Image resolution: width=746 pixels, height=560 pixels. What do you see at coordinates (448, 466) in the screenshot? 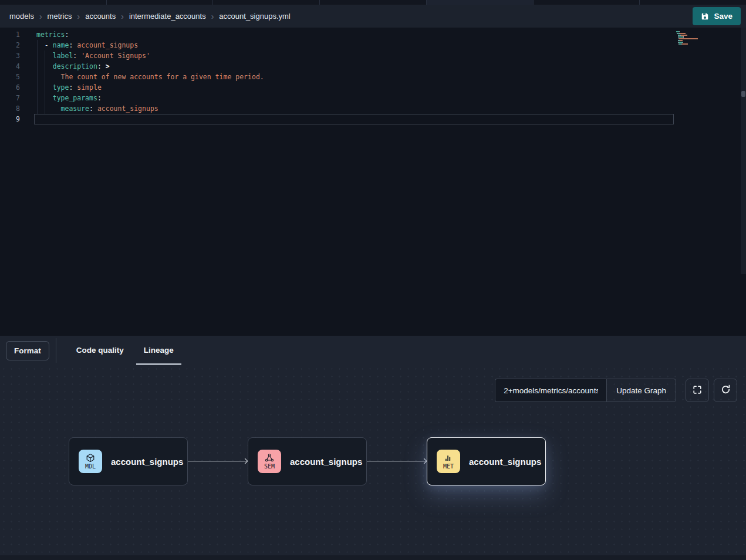
I see `badge-label: MET` at bounding box center [448, 466].